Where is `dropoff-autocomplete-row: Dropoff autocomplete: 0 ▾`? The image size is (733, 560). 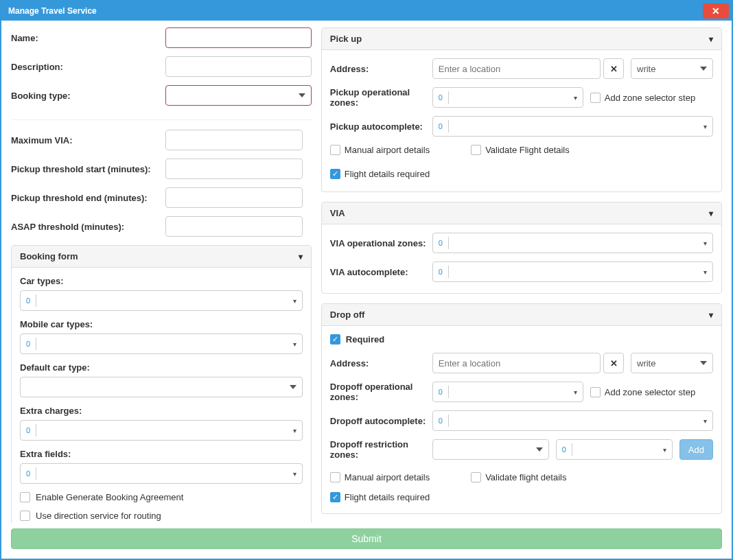 dropoff-autocomplete-row: Dropoff autocomplete: 0 ▾ is located at coordinates (522, 421).